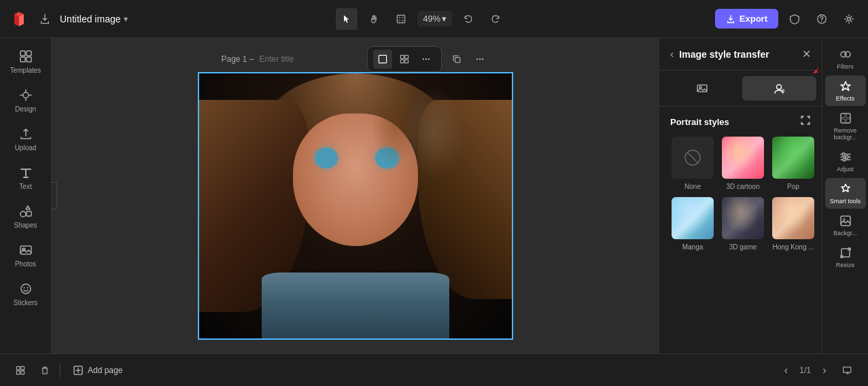 The height and width of the screenshot is (386, 868). I want to click on section-title: Portrait styles, so click(700, 122).